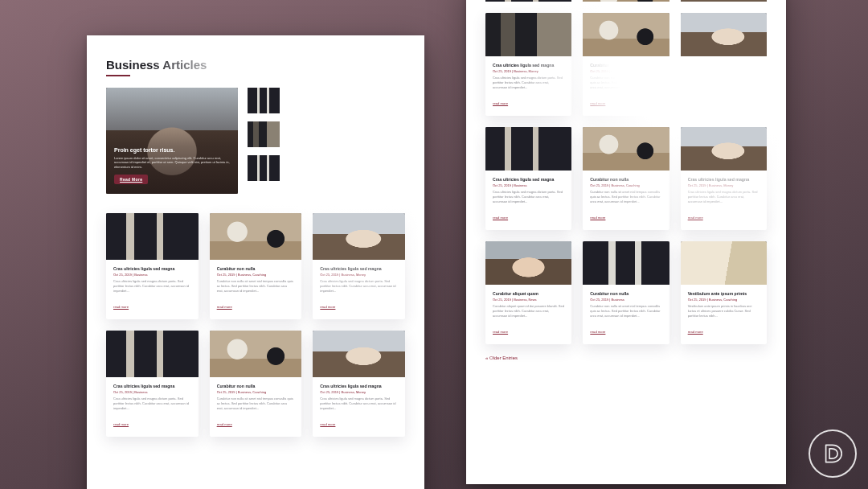 The height and width of the screenshot is (489, 868). What do you see at coordinates (529, 185) in the screenshot?
I see `card-meta: Oct 25, 2019 | Business` at bounding box center [529, 185].